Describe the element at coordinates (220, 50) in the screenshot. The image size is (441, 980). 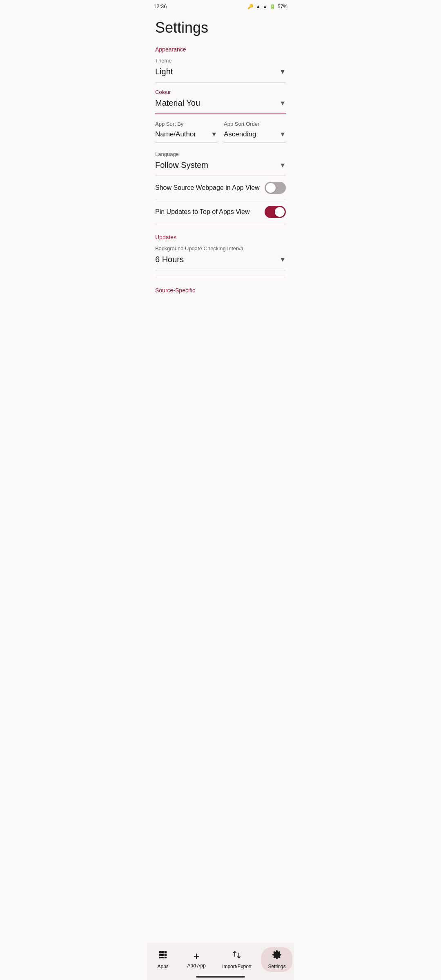
I see `section-appearance-header: Appearance` at that location.